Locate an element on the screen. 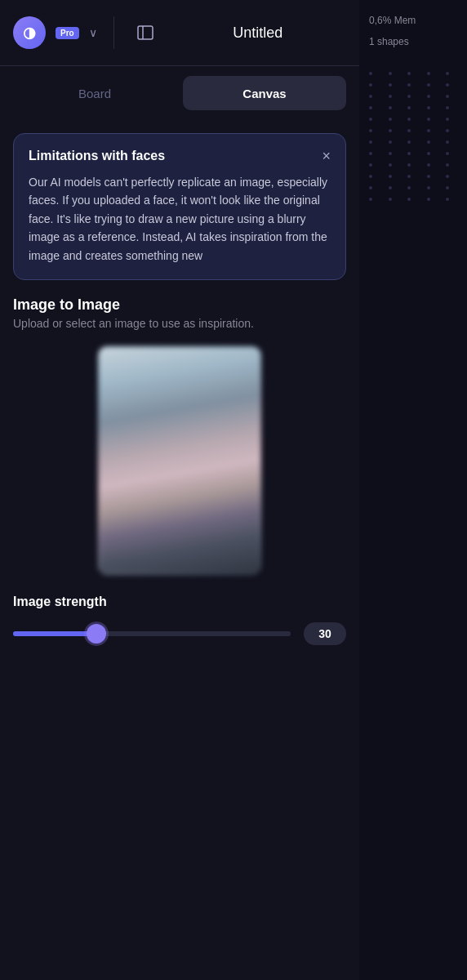  section-subtitle: Upload or select an image to use as insp… is located at coordinates (180, 323).